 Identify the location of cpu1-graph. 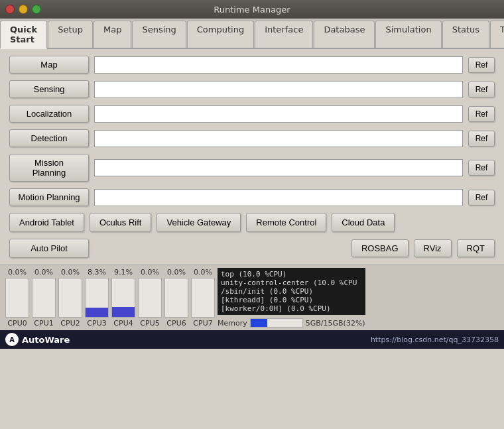
(44, 298).